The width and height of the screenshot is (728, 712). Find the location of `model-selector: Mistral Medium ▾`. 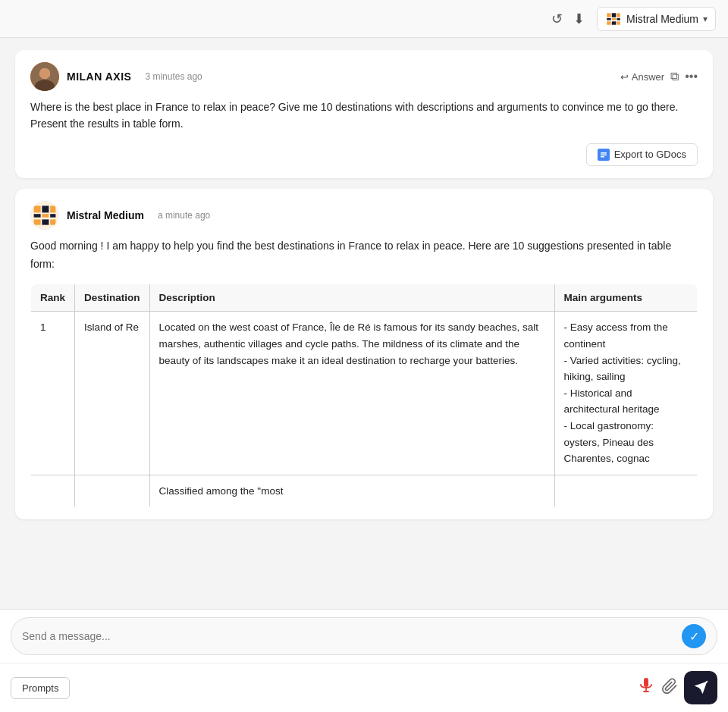

model-selector: Mistral Medium ▾ is located at coordinates (657, 19).